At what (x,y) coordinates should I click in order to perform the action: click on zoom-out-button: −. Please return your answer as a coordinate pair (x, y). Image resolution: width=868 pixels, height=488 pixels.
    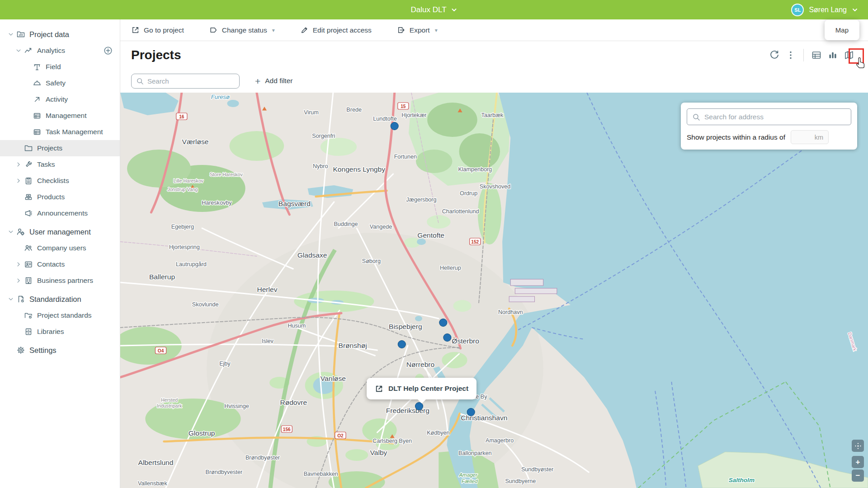
    Looking at the image, I should click on (858, 475).